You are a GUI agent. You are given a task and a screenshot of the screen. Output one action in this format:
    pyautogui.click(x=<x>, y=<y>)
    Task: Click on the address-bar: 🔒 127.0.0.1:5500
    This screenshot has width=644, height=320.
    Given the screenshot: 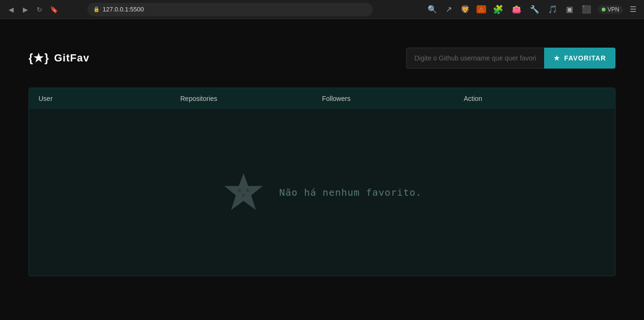 What is the action you would take?
    pyautogui.click(x=230, y=10)
    